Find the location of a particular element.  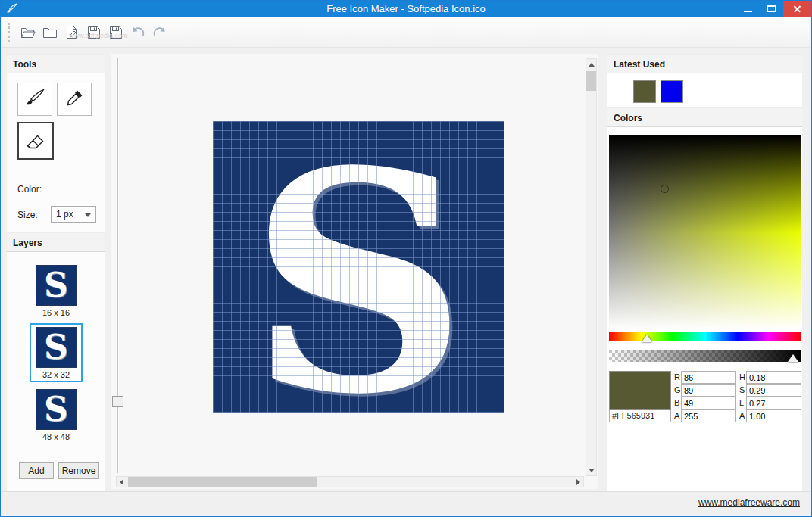

open-folder-icon is located at coordinates (28, 33).